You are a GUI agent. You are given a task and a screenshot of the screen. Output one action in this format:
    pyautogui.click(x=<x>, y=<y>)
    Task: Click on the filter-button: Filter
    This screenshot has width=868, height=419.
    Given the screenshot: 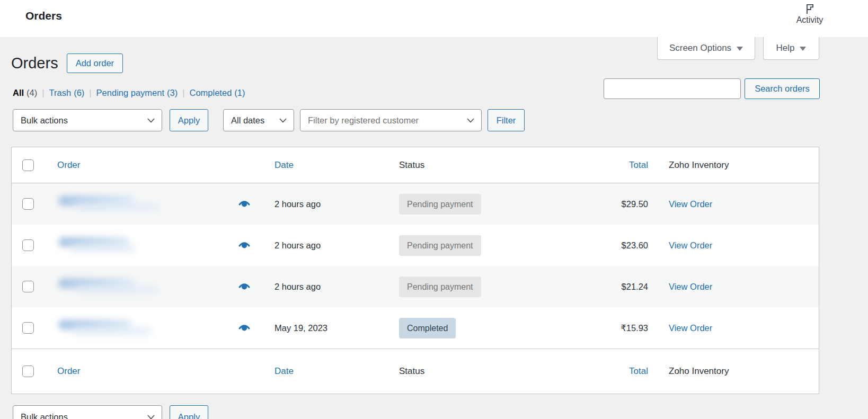 What is the action you would take?
    pyautogui.click(x=506, y=120)
    